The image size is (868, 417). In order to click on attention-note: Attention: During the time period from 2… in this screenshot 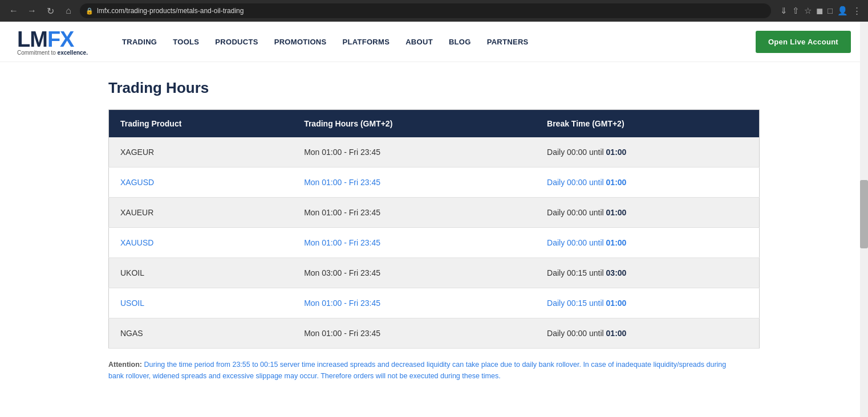, I will do `click(425, 370)`.